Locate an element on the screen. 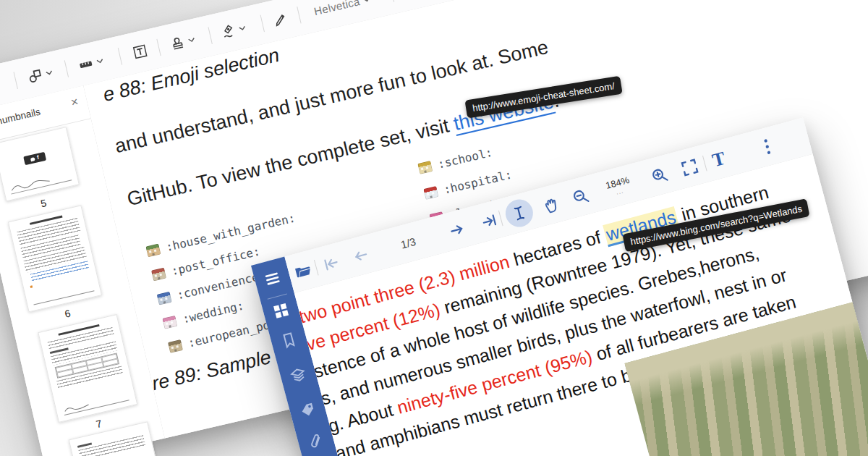 The image size is (868, 456). house-with-garden-icon is located at coordinates (153, 250).